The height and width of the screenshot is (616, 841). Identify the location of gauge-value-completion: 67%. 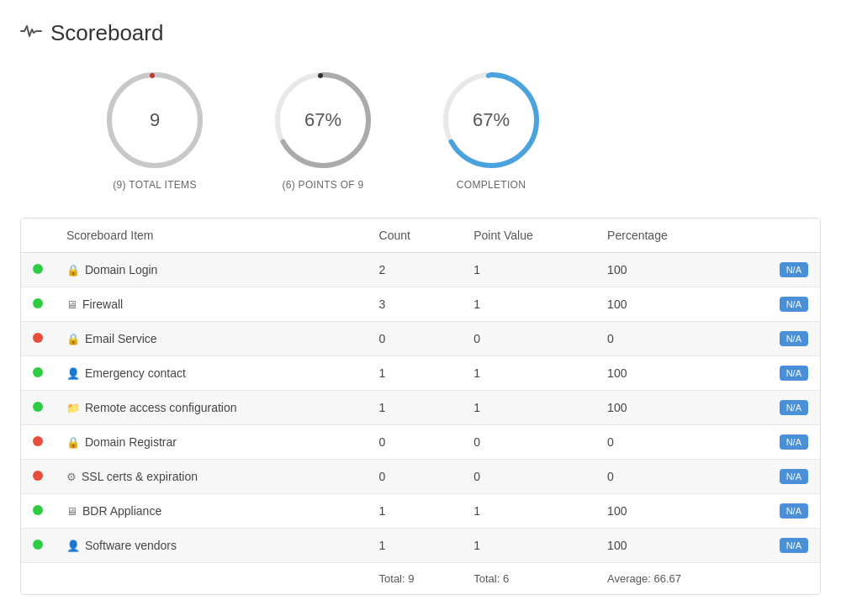
(491, 120).